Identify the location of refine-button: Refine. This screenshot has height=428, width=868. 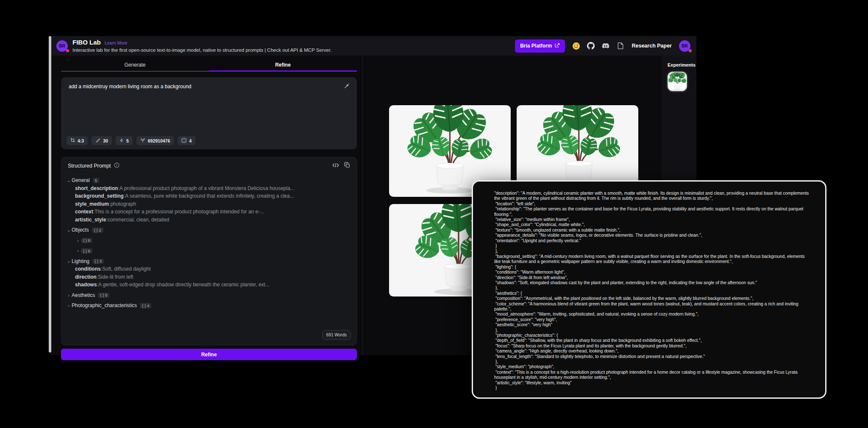
(209, 355).